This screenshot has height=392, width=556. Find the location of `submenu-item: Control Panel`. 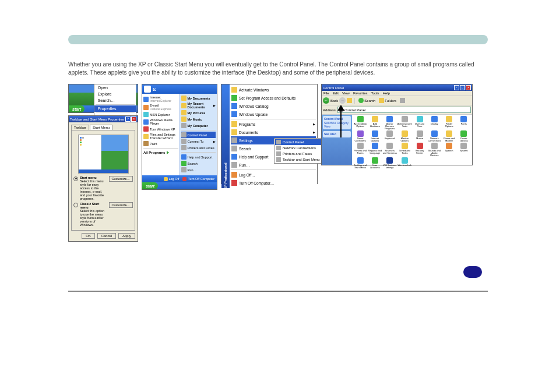

submenu-item: Control Panel is located at coordinates (300, 142).